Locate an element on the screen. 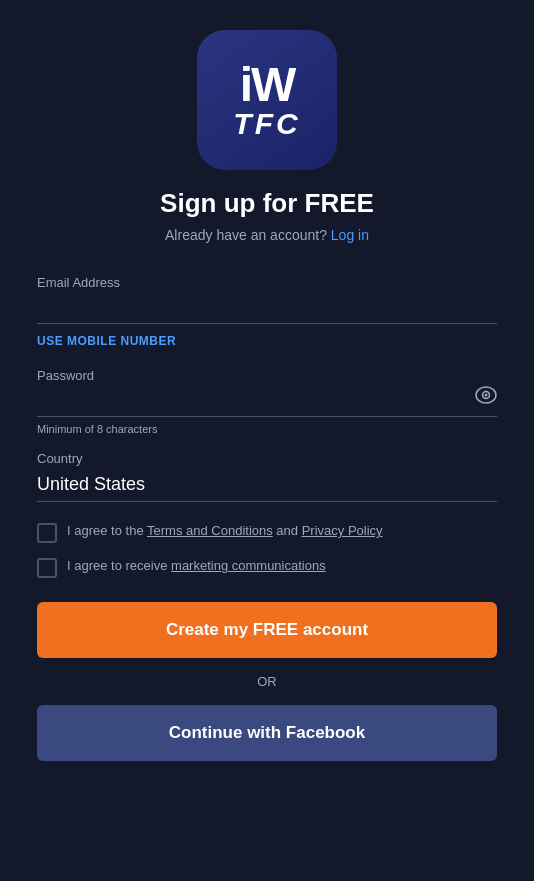 This screenshot has width=534, height=881. marketing-label: I agree to receive marketing communicati… is located at coordinates (196, 566).